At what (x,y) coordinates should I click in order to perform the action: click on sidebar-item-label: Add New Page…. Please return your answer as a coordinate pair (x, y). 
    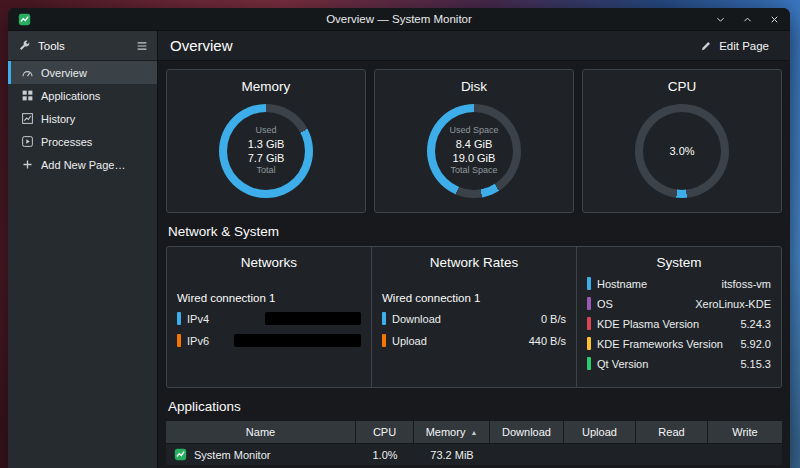
    Looking at the image, I should click on (83, 165).